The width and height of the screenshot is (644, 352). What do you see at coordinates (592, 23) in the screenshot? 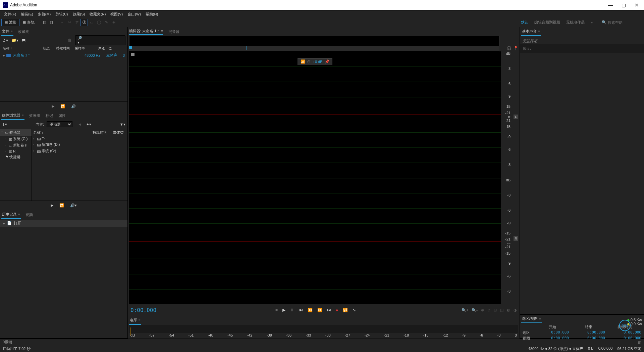
I see `workspace-more: »` at bounding box center [592, 23].